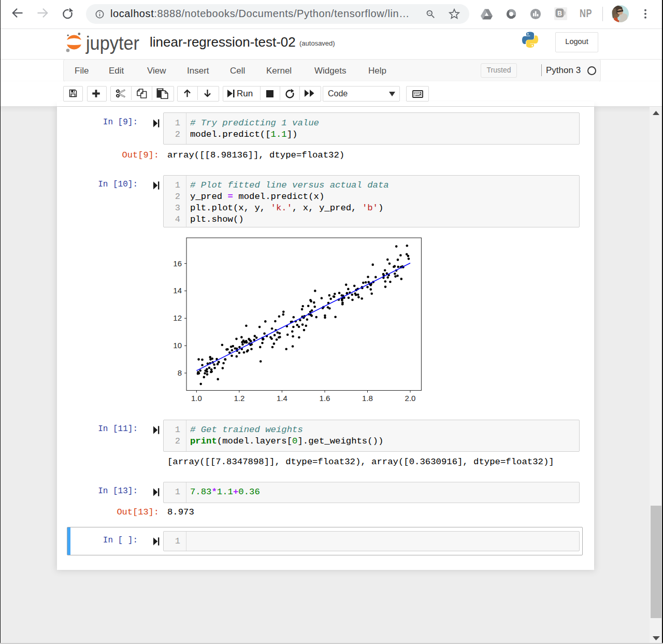  What do you see at coordinates (197, 398) in the screenshot?
I see `svg-text: 1.0` at bounding box center [197, 398].